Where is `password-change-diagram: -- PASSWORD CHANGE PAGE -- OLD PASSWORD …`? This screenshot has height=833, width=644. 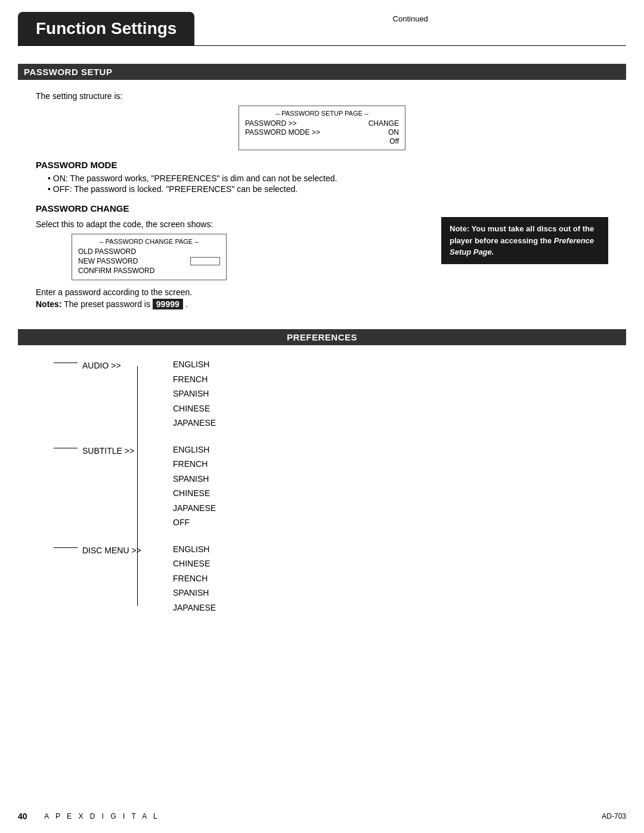 password-change-diagram: -- PASSWORD CHANGE PAGE -- OLD PASSWORD … is located at coordinates (149, 257).